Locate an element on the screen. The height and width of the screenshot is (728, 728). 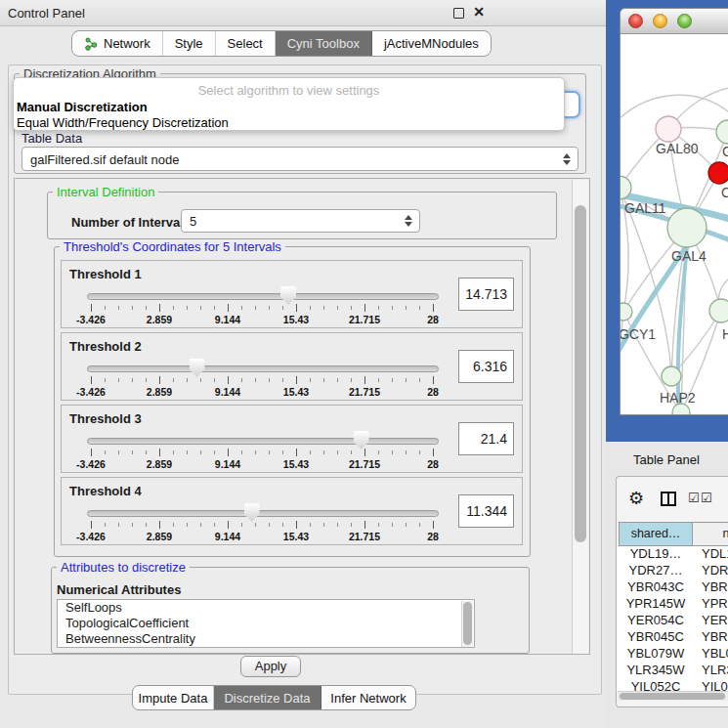
slider-tick-label: 21.715 is located at coordinates (364, 464).